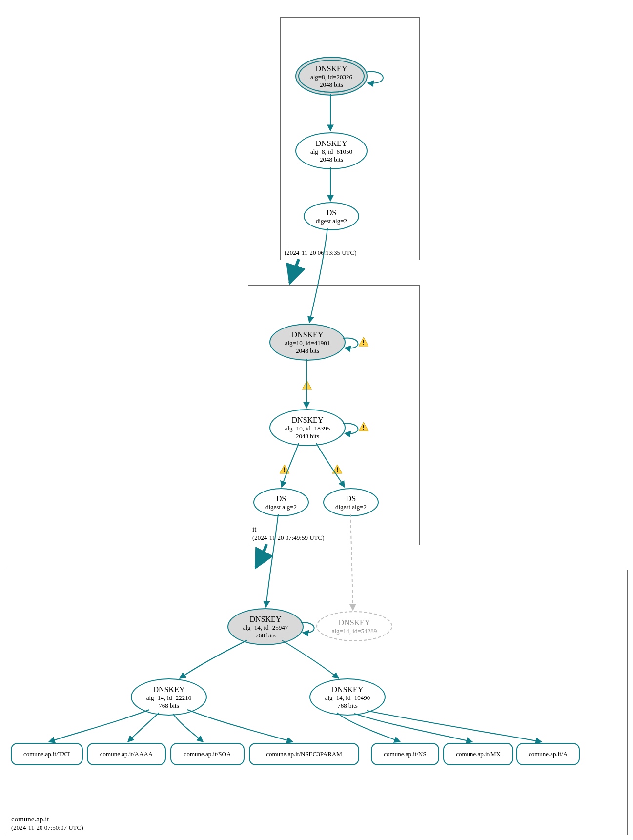 The height and width of the screenshot is (840, 633). I want to click on rrset-ns: comune.ap.it/NS, so click(405, 754).